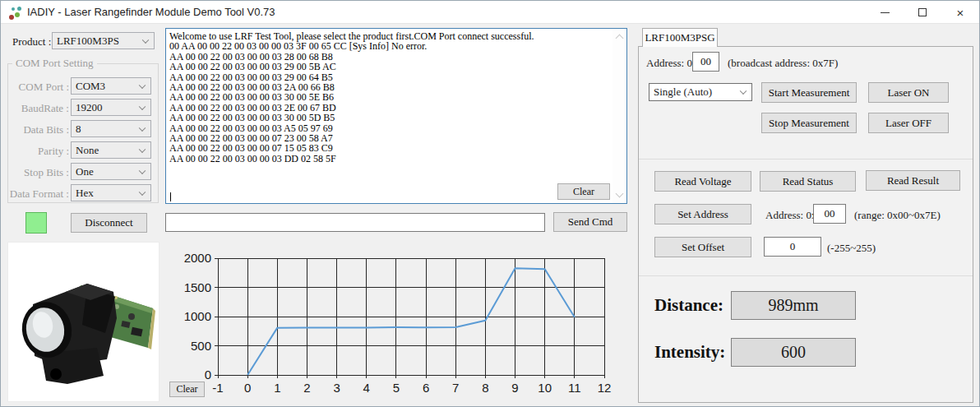 The height and width of the screenshot is (407, 980). What do you see at coordinates (277, 388) in the screenshot?
I see `svg-text: 1` at bounding box center [277, 388].